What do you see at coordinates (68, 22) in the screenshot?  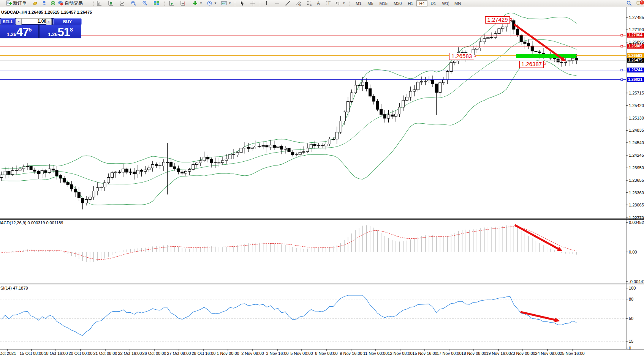 I see `buy-button: BUY` at bounding box center [68, 22].